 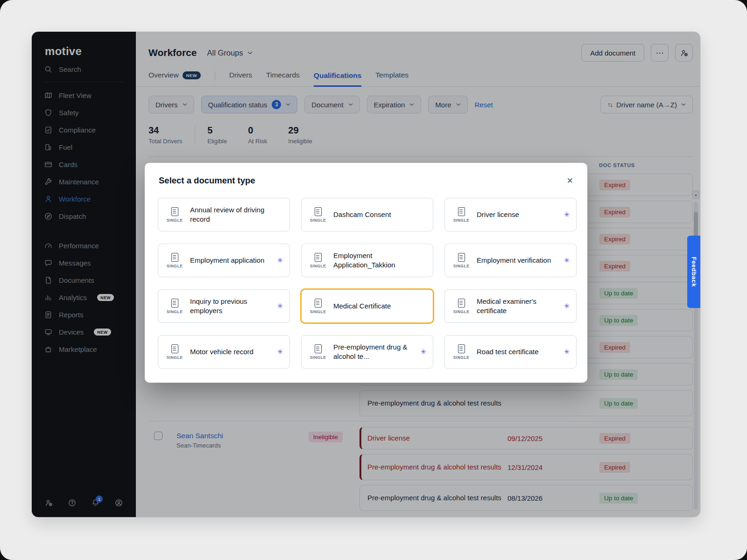 What do you see at coordinates (367, 306) in the screenshot?
I see `document-type-card-medical-certificate: SINGLE Medical Certificate` at bounding box center [367, 306].